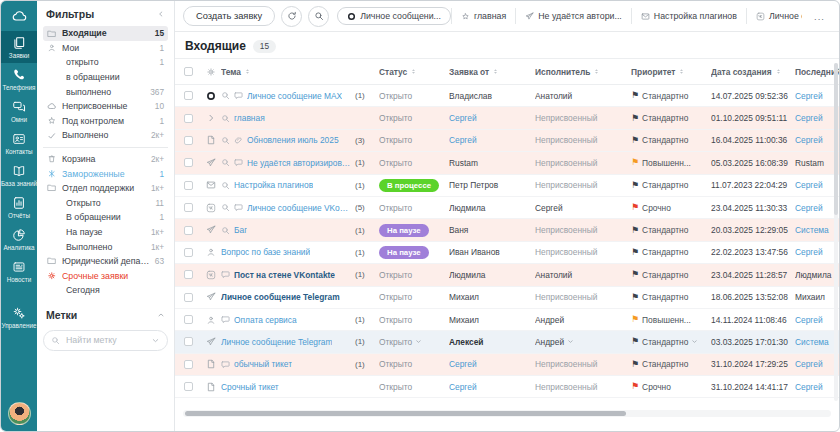  I want to click on search-button, so click(318, 16).